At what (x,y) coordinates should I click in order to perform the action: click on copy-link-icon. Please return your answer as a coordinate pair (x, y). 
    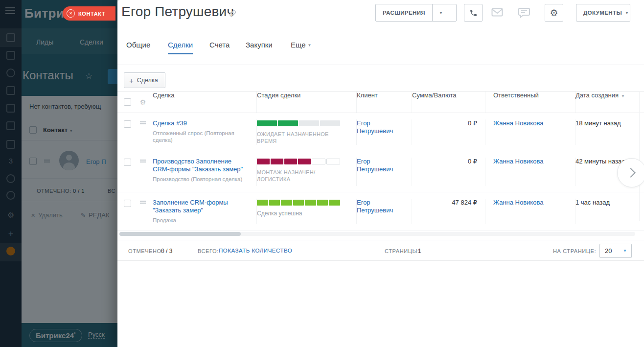
    Looking at the image, I should click on (233, 15).